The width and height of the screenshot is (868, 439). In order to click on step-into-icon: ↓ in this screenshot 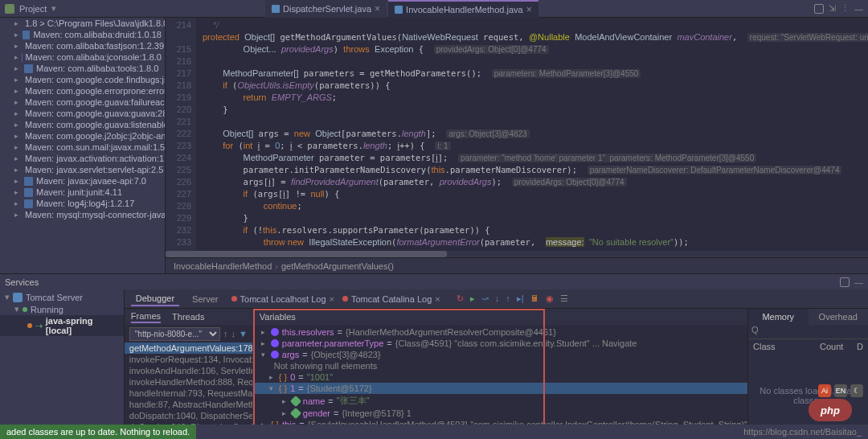, I will do `click(497, 299)`.